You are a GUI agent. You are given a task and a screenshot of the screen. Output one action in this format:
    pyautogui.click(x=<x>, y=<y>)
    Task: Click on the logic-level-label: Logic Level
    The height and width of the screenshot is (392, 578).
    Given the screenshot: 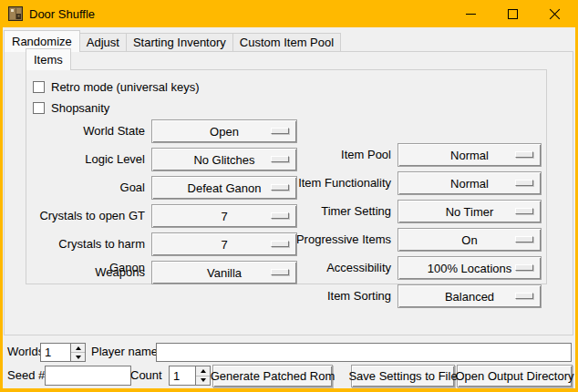 What is the action you would take?
    pyautogui.click(x=86, y=160)
    